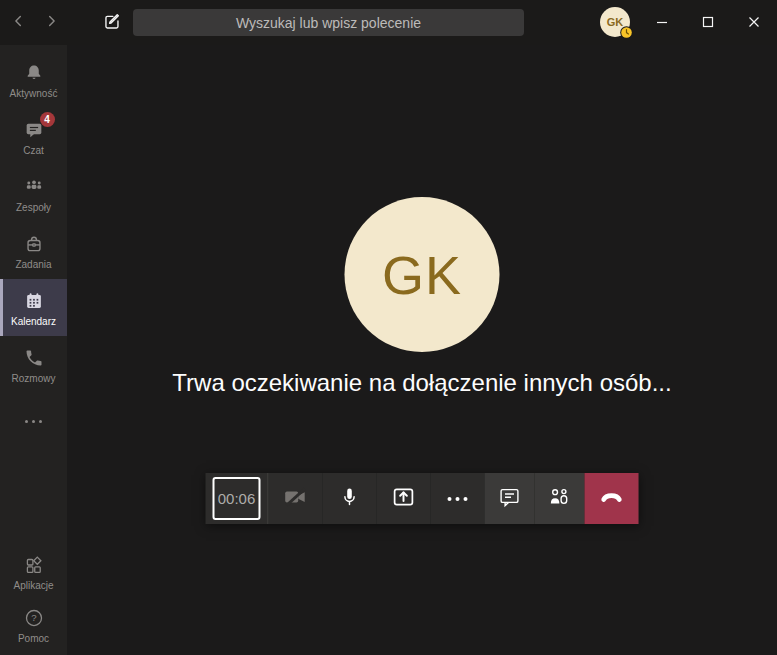  What do you see at coordinates (112, 23) in the screenshot?
I see `compose-icon` at bounding box center [112, 23].